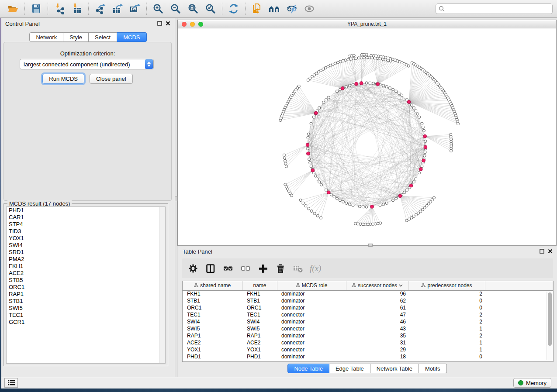  I want to click on mcds-result-item: TEC1, so click(86, 315).